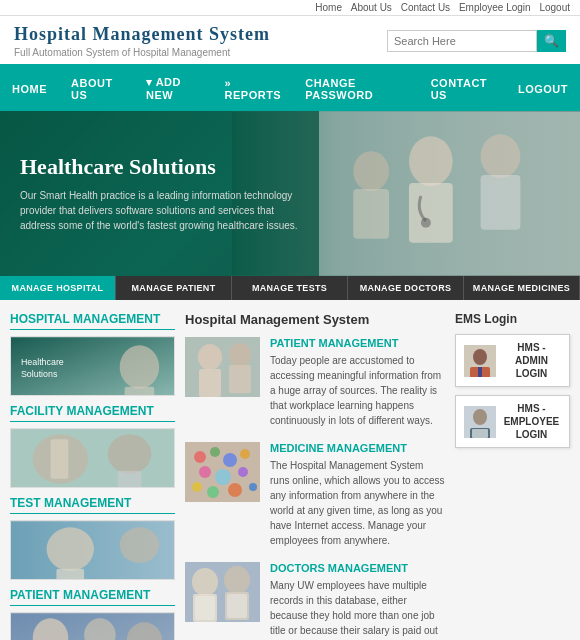 The image size is (580, 640). What do you see at coordinates (532, 422) in the screenshot?
I see `ems-employee-label: HMS - EMPLOYEE LOGIN` at bounding box center [532, 422].